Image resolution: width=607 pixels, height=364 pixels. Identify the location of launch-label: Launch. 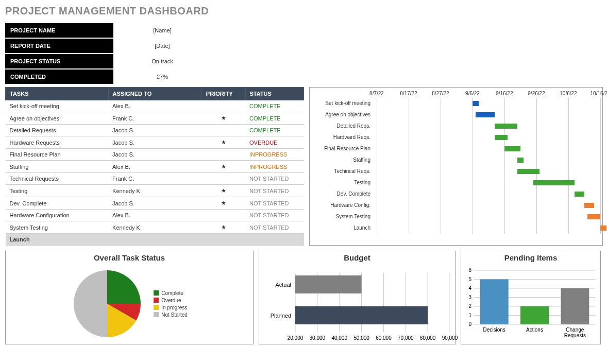
(155, 240).